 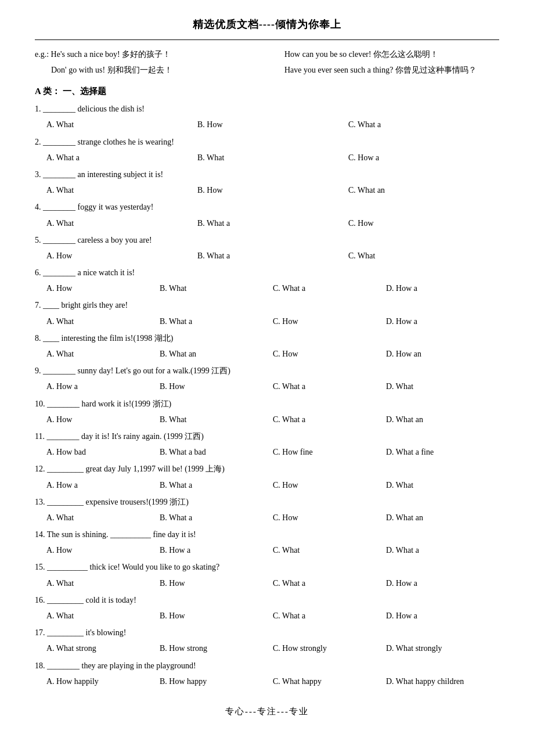 I want to click on options-row-4: A. WhatB. What aC. How, so click(x=273, y=223).